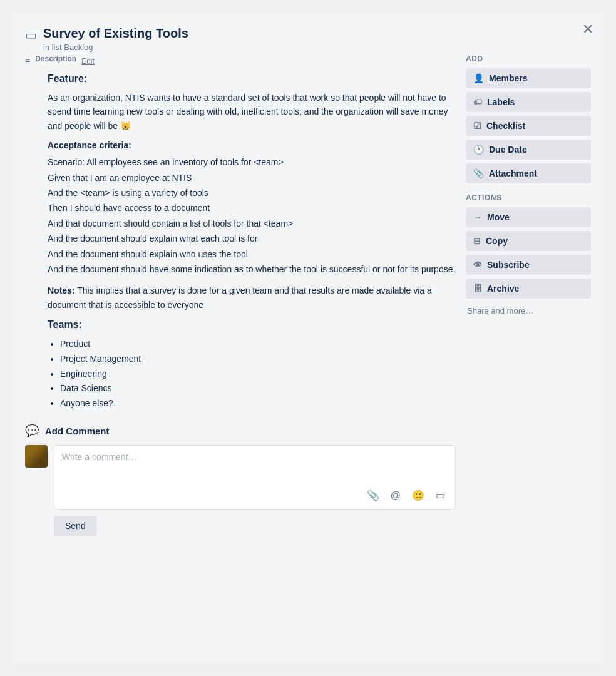  What do you see at coordinates (240, 297) in the screenshot?
I see `notes-text: This implies that a survey is done for a…` at bounding box center [240, 297].